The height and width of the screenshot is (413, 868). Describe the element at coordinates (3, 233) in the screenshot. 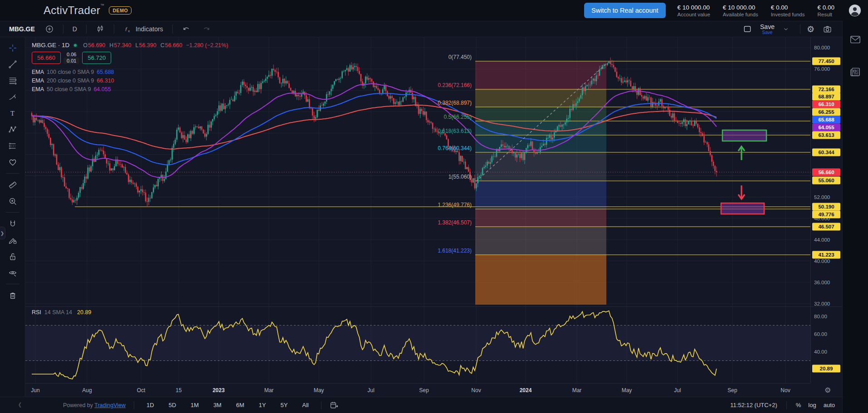

I see `watchlist-expander: ❯` at that location.